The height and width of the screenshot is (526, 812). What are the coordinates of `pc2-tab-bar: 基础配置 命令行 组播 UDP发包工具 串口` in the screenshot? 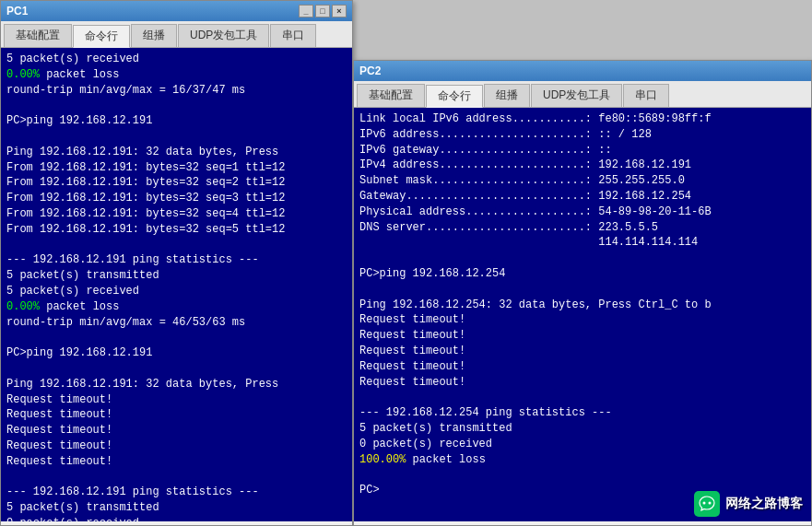 It's located at (583, 94).